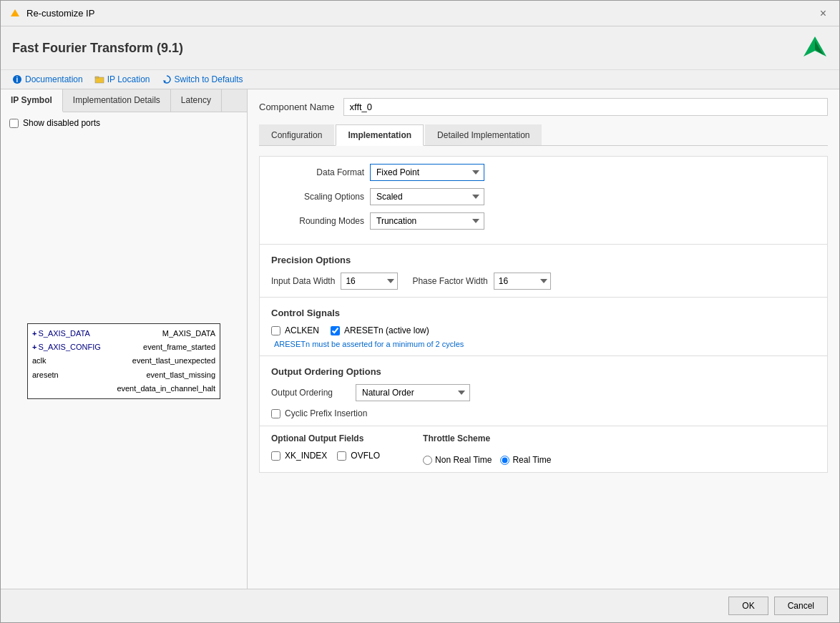 Image resolution: width=840 pixels, height=623 pixels. I want to click on control-signals-section: Control Signals ACLKEN ARESETn (active l…, so click(544, 327).